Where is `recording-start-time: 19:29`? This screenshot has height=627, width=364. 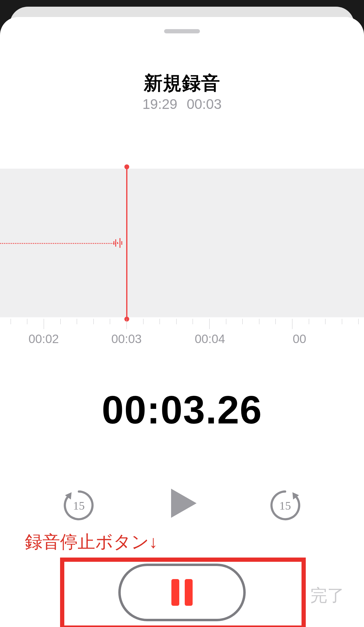
recording-start-time: 19:29 is located at coordinates (160, 104).